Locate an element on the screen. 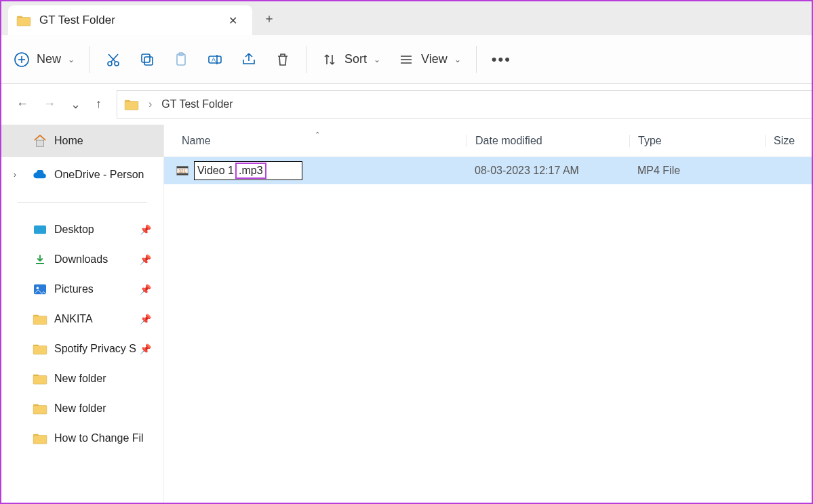 The width and height of the screenshot is (813, 504). file-row: 321 Video 1.mp3 08-03-2023 12:17 AM MP4 … is located at coordinates (488, 171).